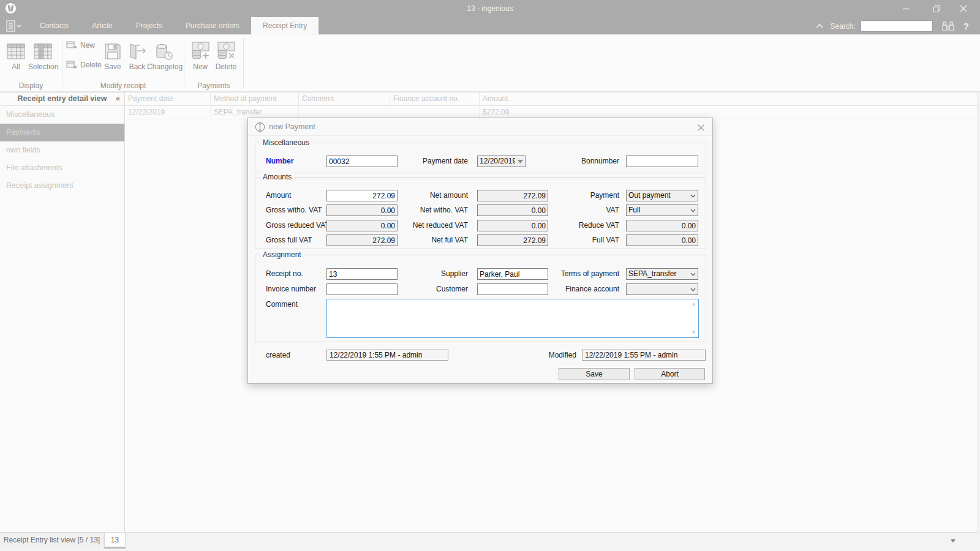 The image size is (980, 551). Describe the element at coordinates (490, 64) in the screenshot. I see `ribbon-toolbar: All Selection Display` at that location.